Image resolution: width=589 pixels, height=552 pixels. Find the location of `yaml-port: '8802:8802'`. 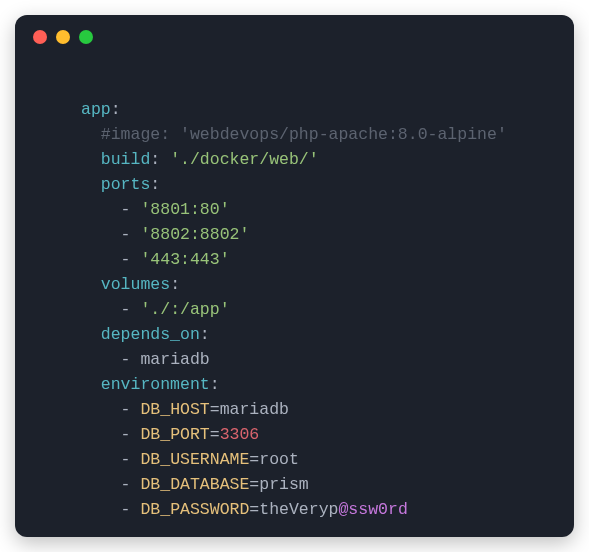

yaml-port: '8802:8802' is located at coordinates (194, 234).